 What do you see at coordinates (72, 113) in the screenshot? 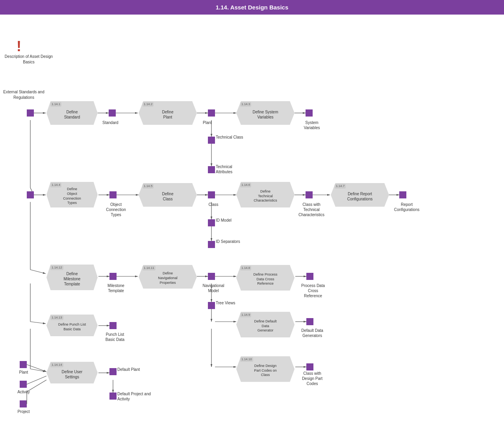
I see `define-standard-box: 1.14.1 Define Standard` at bounding box center [72, 113].